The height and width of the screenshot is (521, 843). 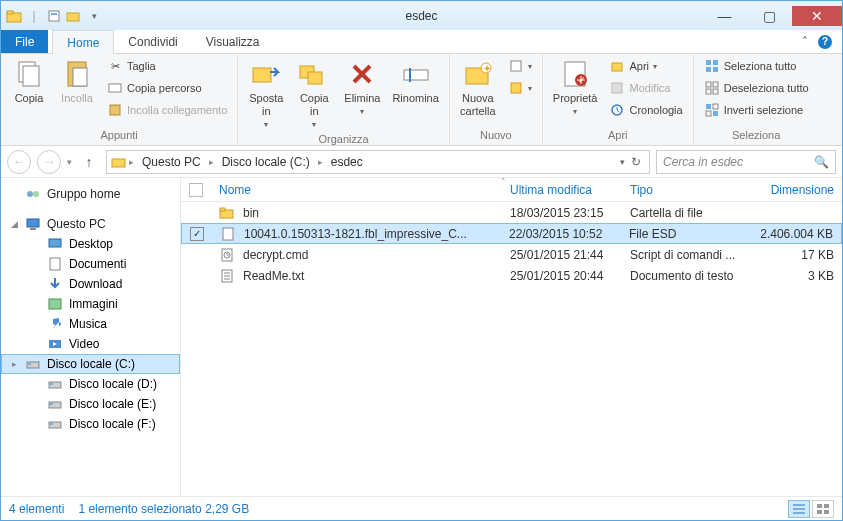 What do you see at coordinates (825, 42) in the screenshot?
I see `help-icon: ?` at bounding box center [825, 42].